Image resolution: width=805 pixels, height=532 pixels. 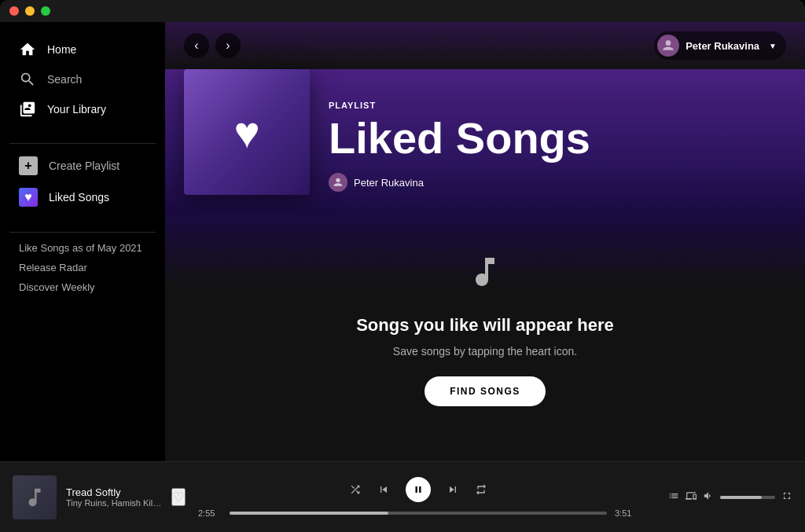 What do you see at coordinates (83, 248) in the screenshot?
I see `playlist-item-1: Like Songs as of May 2021` at bounding box center [83, 248].